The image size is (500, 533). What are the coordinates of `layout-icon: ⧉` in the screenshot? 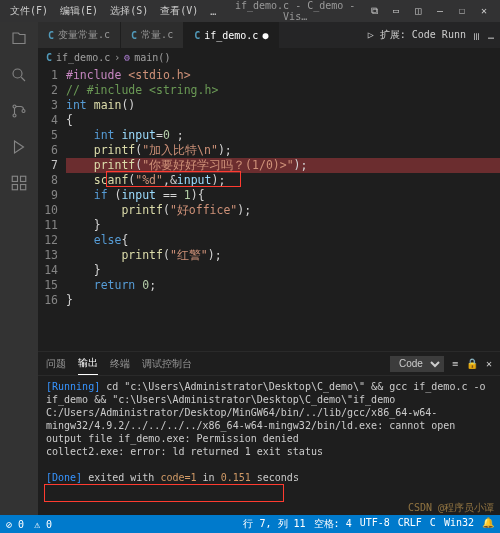 It's located at (374, 11).